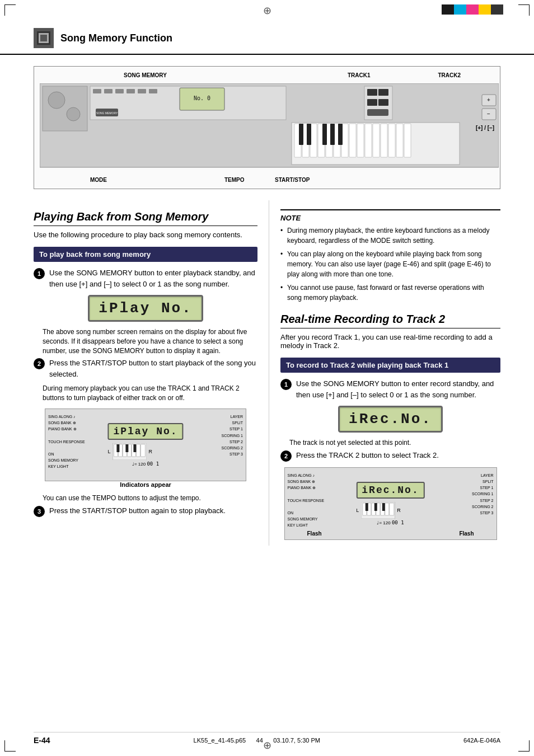 This screenshot has height=756, width=534. What do you see at coordinates (39, 511) in the screenshot?
I see `step-number-3: 3` at bounding box center [39, 511].